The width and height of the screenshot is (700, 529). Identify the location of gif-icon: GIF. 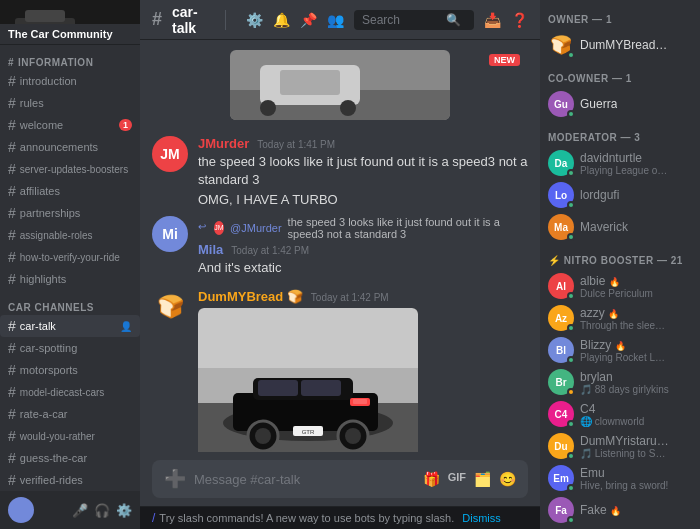
(457, 479).